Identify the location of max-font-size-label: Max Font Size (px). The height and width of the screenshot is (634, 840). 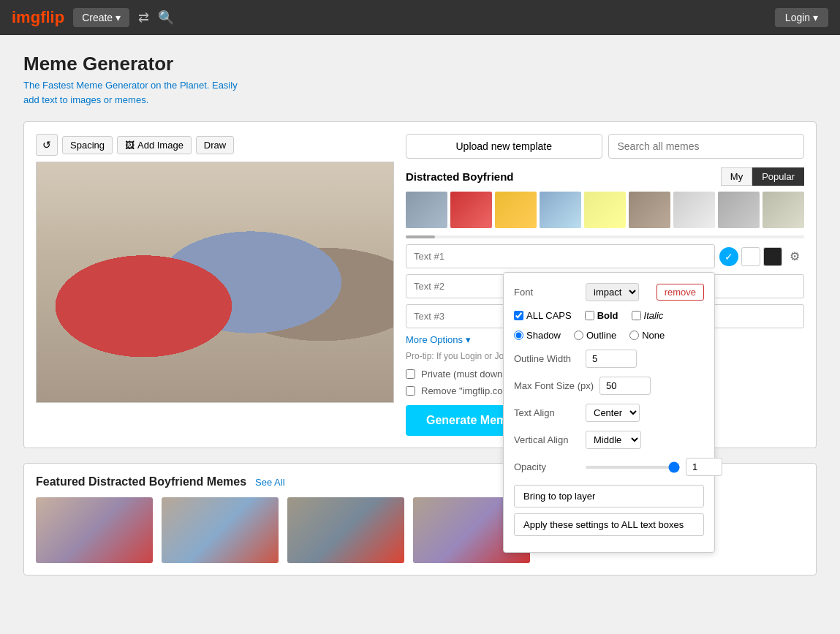
(554, 386).